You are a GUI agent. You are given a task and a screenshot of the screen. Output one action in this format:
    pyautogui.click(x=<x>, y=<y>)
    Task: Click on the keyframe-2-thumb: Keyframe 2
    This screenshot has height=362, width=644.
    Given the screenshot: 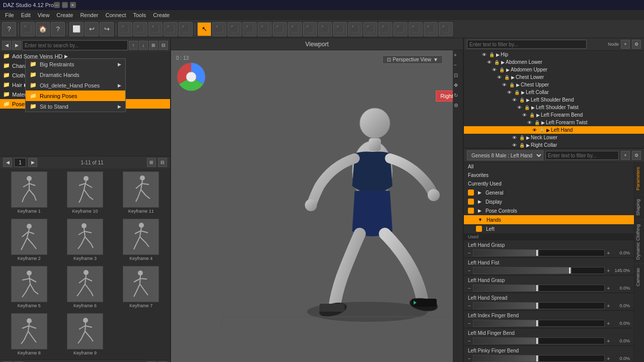 What is the action you would take?
    pyautogui.click(x=29, y=240)
    